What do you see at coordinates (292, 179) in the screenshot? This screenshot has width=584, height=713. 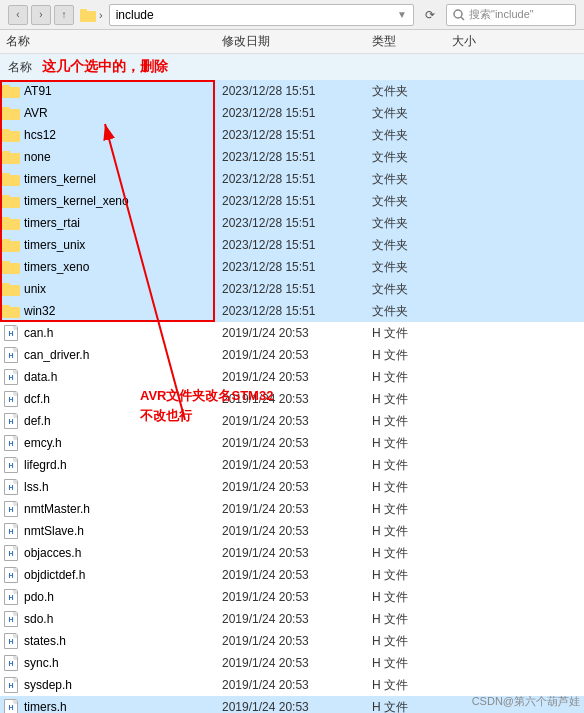 I see `table-row: timers_kernel 2023/12/28 15:51 文件夹` at bounding box center [292, 179].